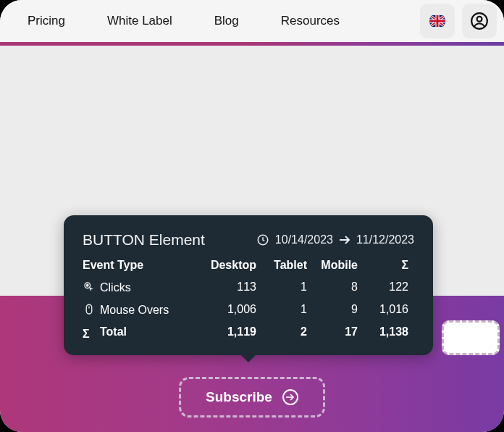 The height and width of the screenshot is (432, 504). I want to click on total-row: ΣTotal, so click(140, 333).